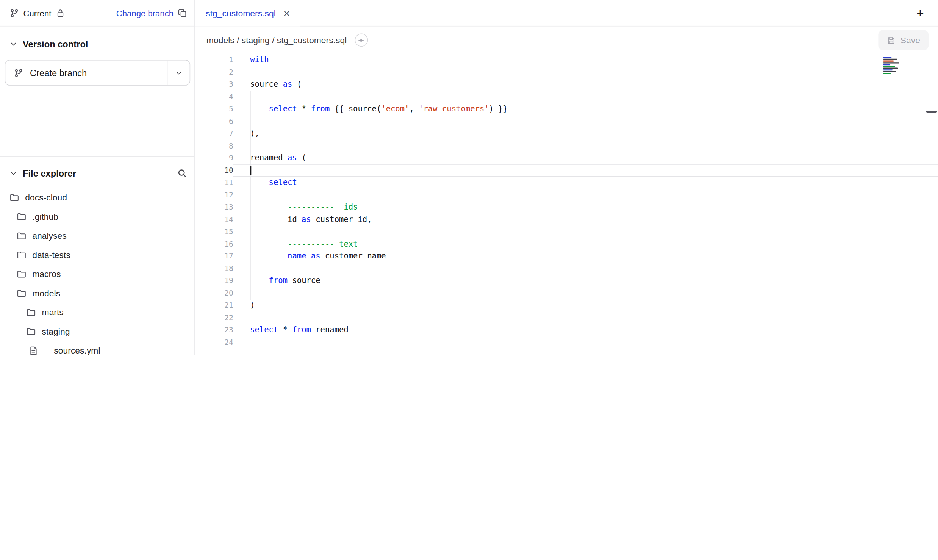 This screenshot has width=938, height=560. I want to click on line-content: id as customer_id,, so click(586, 219).